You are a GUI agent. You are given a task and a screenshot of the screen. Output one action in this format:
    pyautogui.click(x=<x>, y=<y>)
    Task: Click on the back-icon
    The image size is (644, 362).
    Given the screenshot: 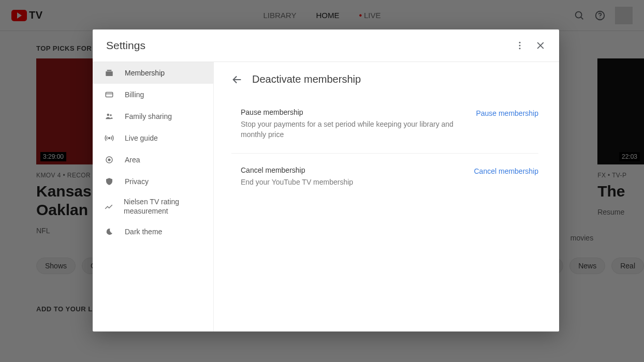 What is the action you would take?
    pyautogui.click(x=237, y=80)
    